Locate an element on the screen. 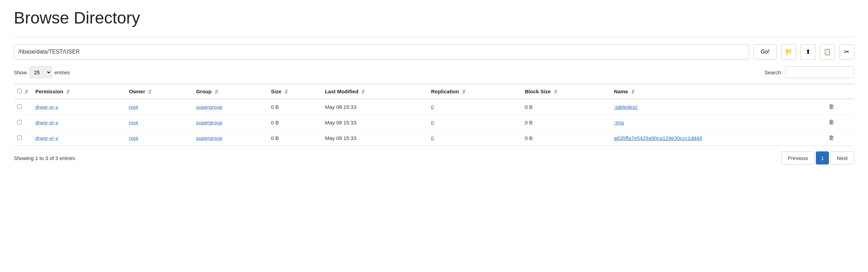  go-button: Go! is located at coordinates (765, 52).